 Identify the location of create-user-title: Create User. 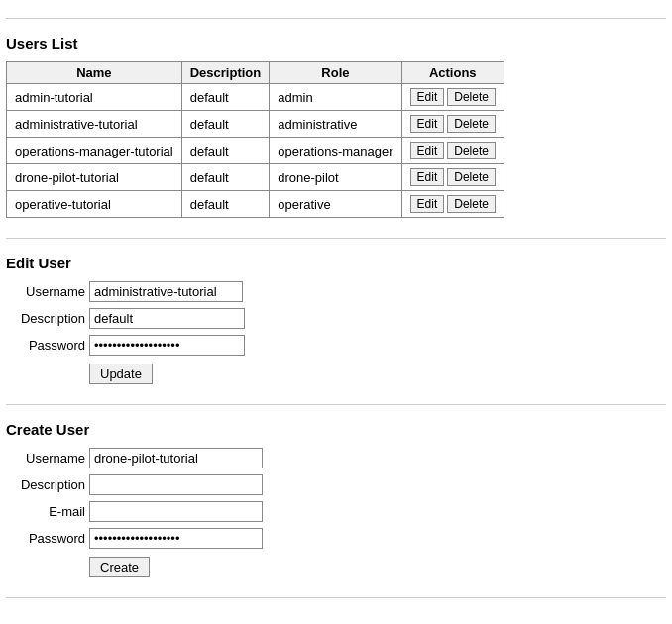
(336, 430).